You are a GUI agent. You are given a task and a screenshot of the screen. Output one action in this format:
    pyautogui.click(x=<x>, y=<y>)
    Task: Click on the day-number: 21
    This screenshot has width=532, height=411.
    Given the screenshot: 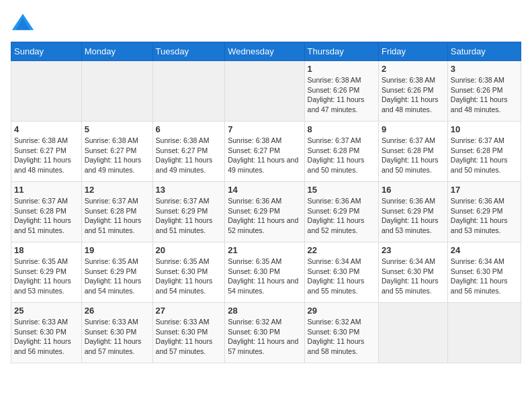 What is the action you would take?
    pyautogui.click(x=265, y=250)
    